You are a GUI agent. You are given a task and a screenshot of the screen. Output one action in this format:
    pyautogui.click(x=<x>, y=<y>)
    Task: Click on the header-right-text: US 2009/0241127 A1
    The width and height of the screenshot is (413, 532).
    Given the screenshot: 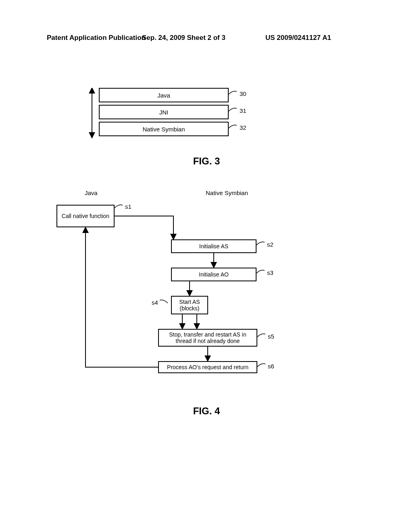 What is the action you would take?
    pyautogui.click(x=298, y=38)
    